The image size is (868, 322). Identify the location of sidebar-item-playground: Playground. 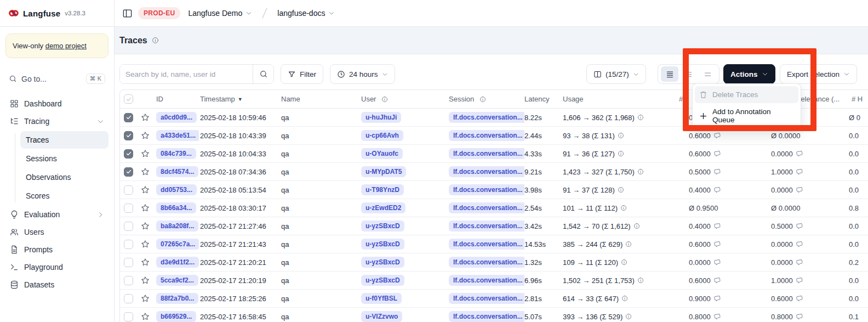
(57, 267).